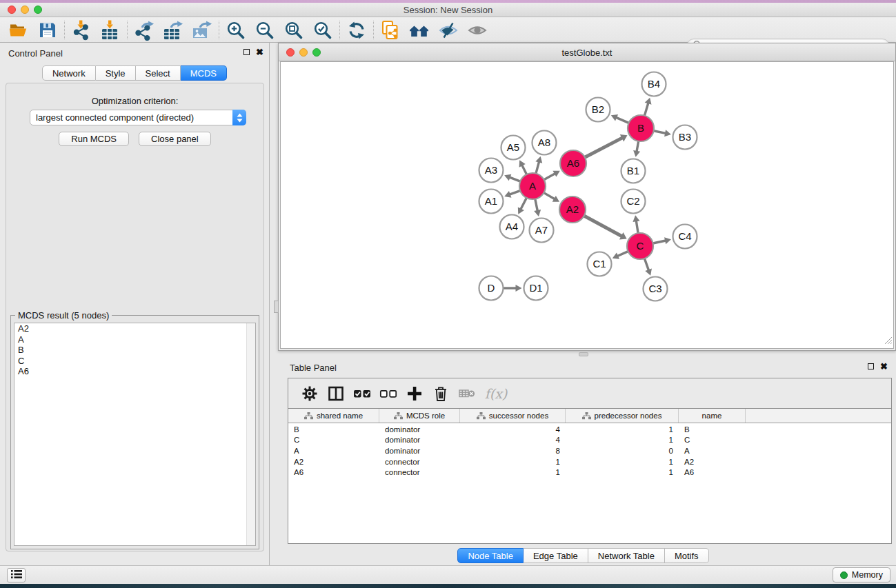 The height and width of the screenshot is (588, 896). What do you see at coordinates (477, 30) in the screenshot?
I see `show-all-button` at bounding box center [477, 30].